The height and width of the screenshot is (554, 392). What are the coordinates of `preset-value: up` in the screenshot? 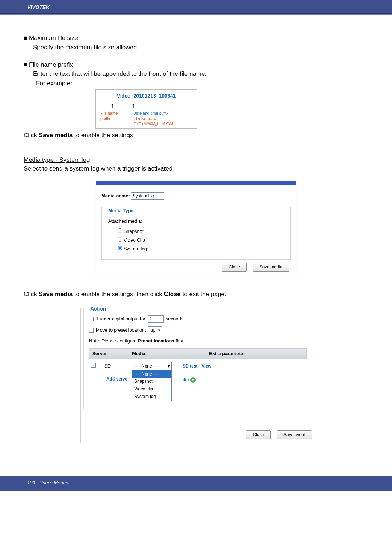 It's located at (153, 330).